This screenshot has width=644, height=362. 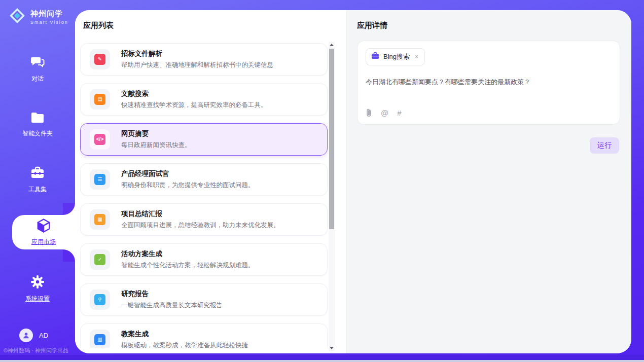 I want to click on microscope-icon: ⚲, so click(x=100, y=300).